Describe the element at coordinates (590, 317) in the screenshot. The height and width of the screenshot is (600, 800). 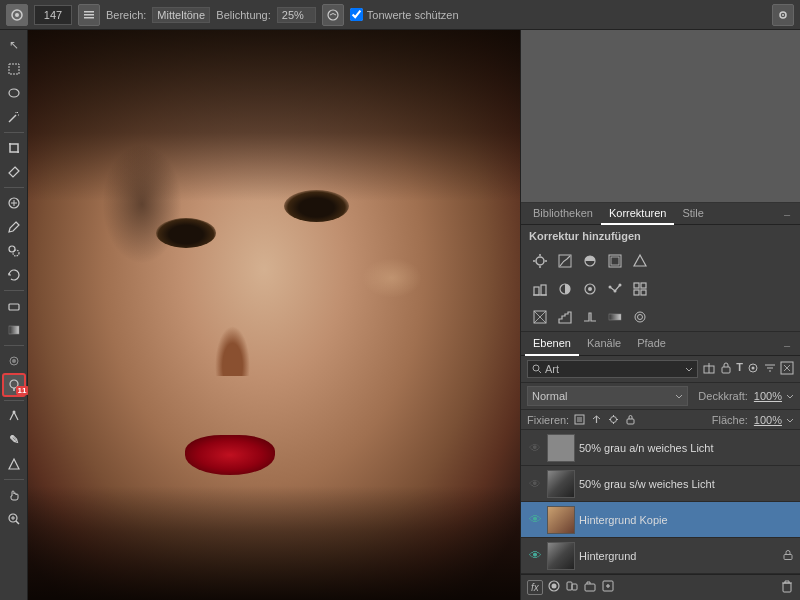
I see `adj-threshold-icon` at that location.